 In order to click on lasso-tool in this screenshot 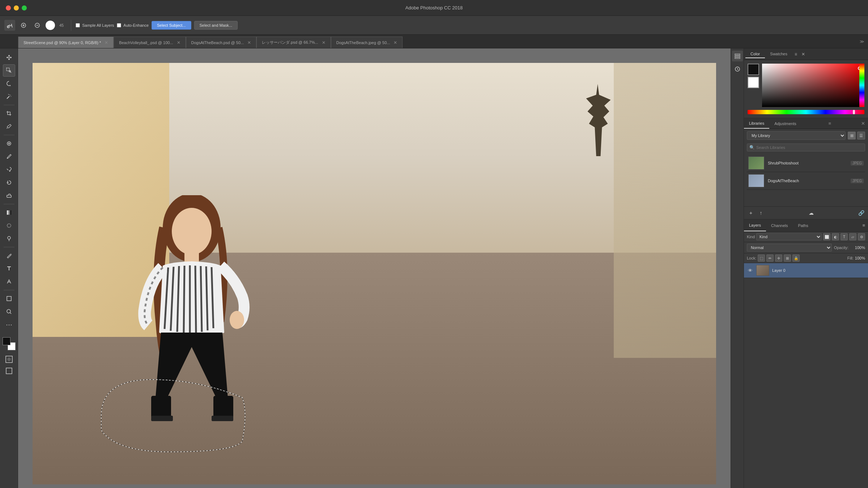, I will do `click(9, 84)`.